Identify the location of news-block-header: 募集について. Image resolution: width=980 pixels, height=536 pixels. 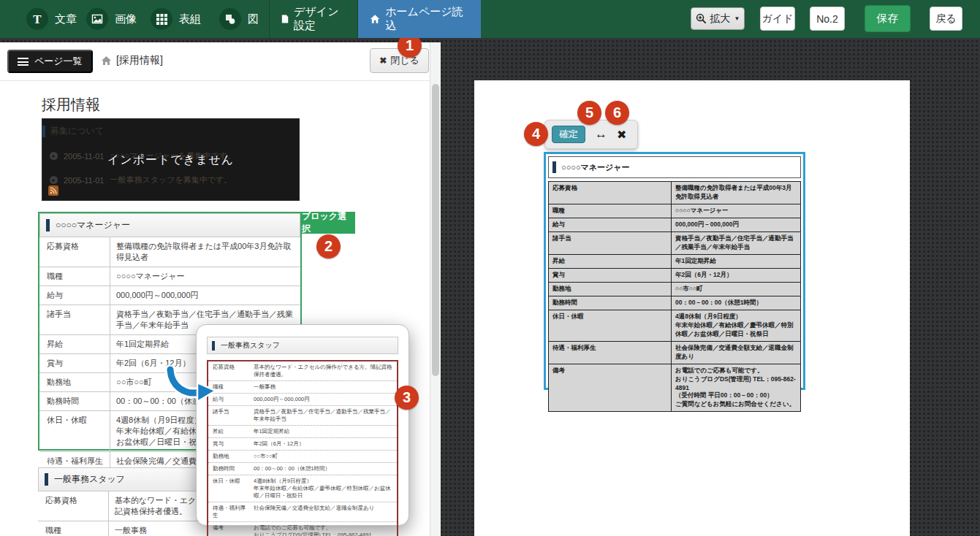
(73, 131).